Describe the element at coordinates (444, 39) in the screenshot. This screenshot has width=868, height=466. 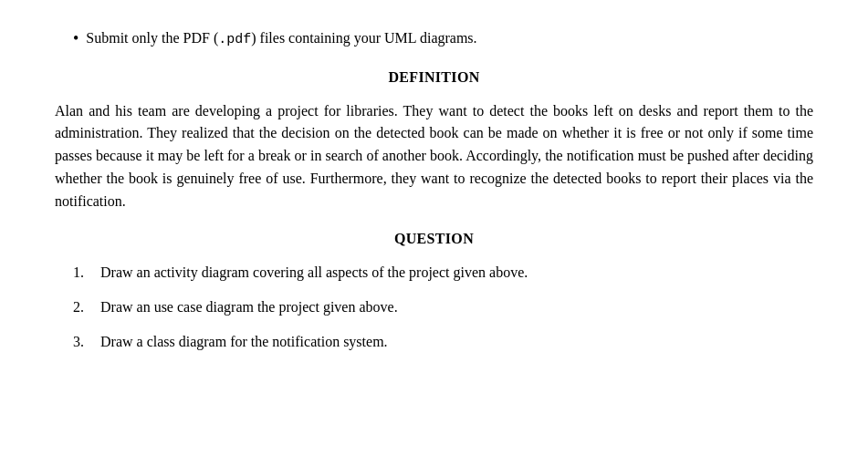
I see `bullet-item: • Submit only the PDF (.pdf) files conta…` at that location.